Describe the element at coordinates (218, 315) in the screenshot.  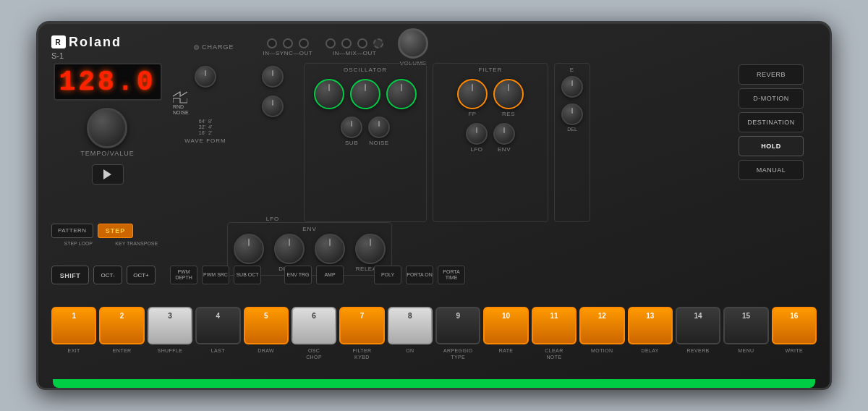
I see `key-number-4: 4` at that location.